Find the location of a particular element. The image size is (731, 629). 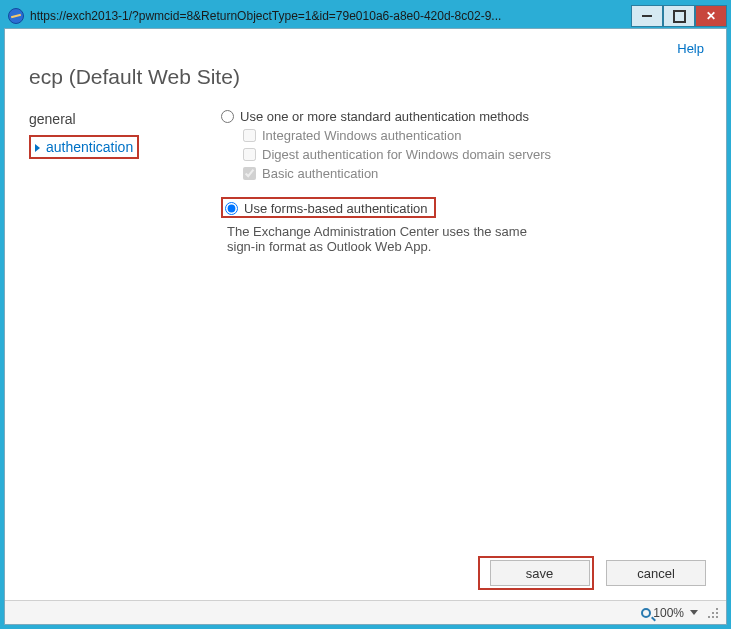

status-bar: 100% is located at coordinates (366, 612).